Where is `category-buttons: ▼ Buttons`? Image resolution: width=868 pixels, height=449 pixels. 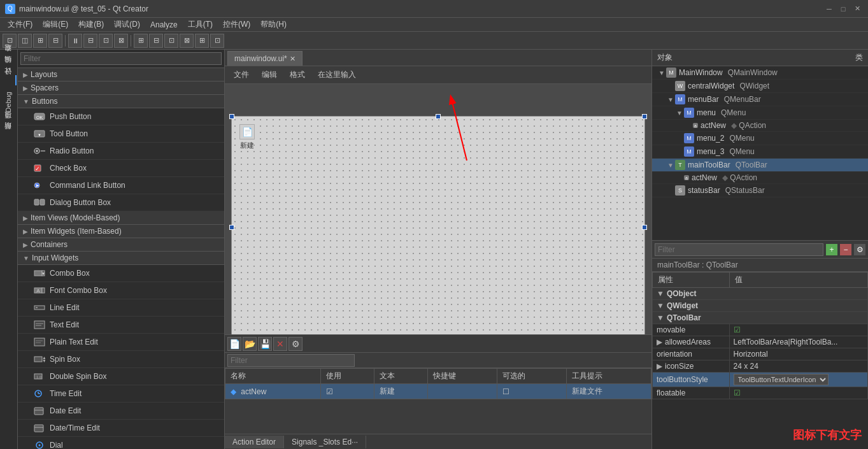
category-buttons: ▼ Buttons is located at coordinates (121, 102).